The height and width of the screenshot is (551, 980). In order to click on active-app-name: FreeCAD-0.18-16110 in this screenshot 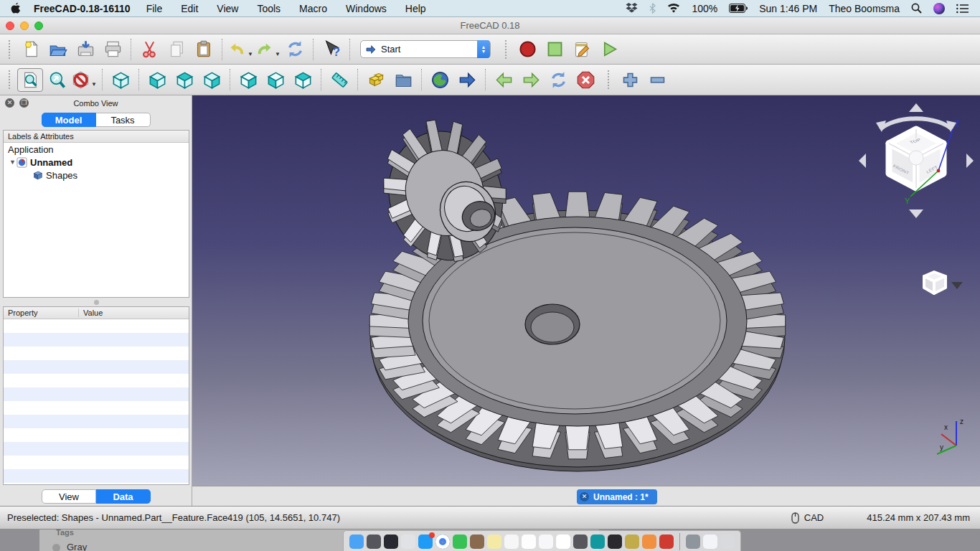, I will do `click(82, 9)`.